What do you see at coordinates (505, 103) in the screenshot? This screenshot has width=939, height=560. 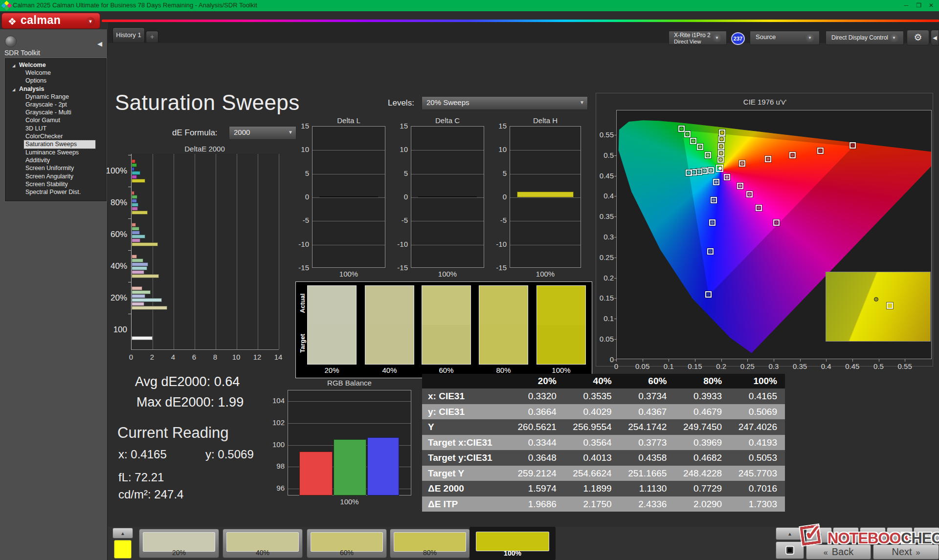 I see `levels-dropdown: 20% Sweeps ▼` at bounding box center [505, 103].